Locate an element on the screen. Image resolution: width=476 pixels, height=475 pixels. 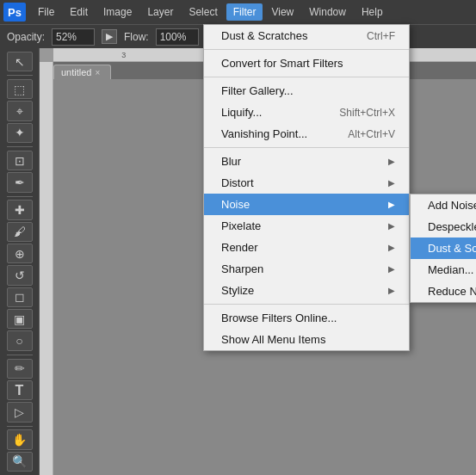
eraser-tool: ◻ is located at coordinates (20, 298).